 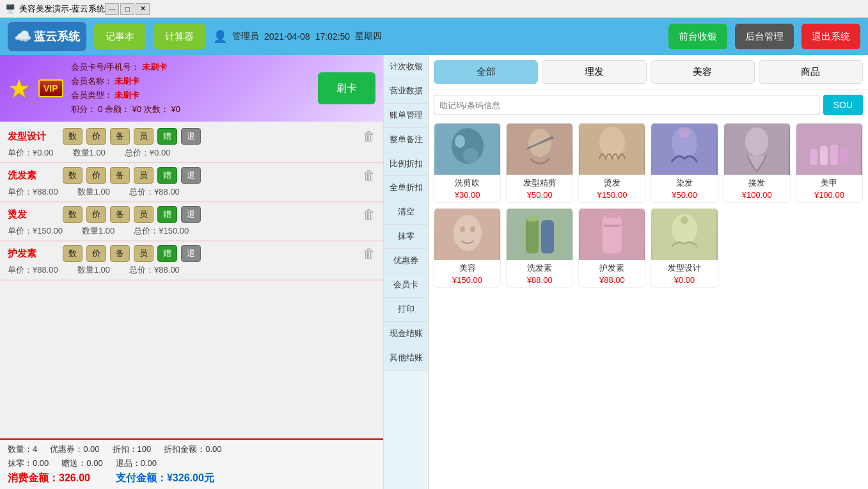 I want to click on product-price-5: ¥100.00, so click(x=757, y=196).